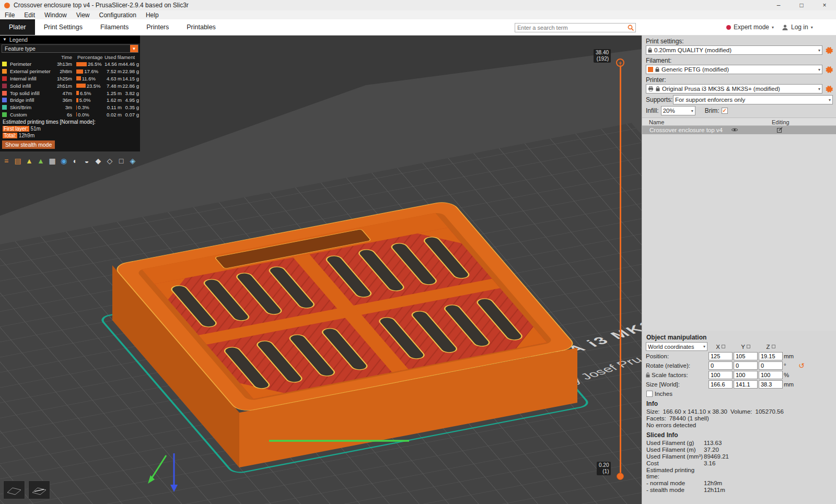  Describe the element at coordinates (771, 375) in the screenshot. I see `scale-z-input` at that location.